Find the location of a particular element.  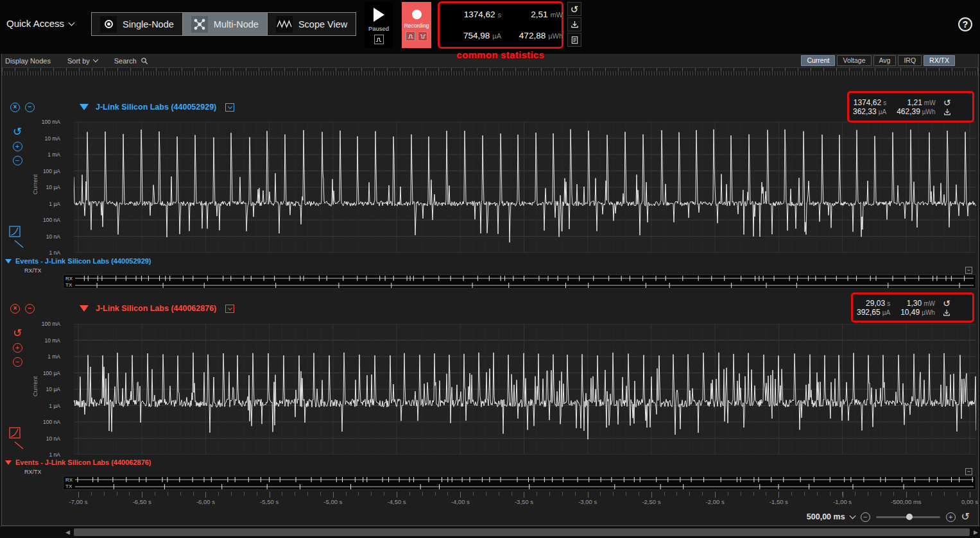

record-icon is located at coordinates (417, 14).